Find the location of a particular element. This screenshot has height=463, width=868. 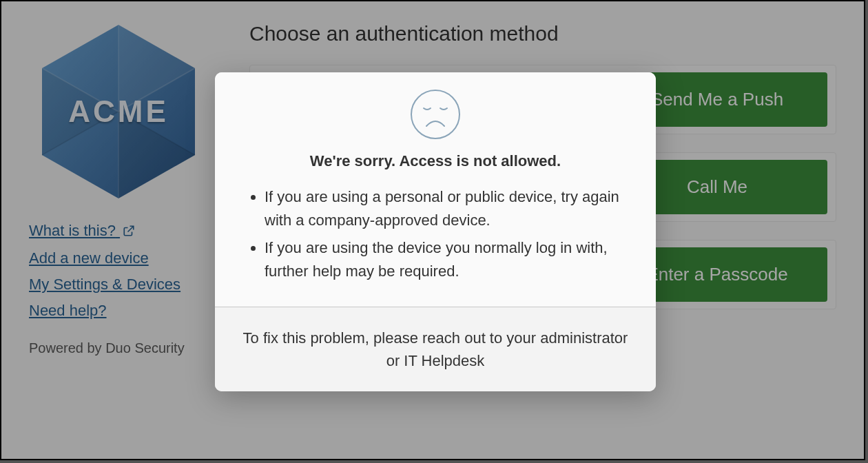

modal-bullet: If you are using a personal or public de… is located at coordinates (447, 209).